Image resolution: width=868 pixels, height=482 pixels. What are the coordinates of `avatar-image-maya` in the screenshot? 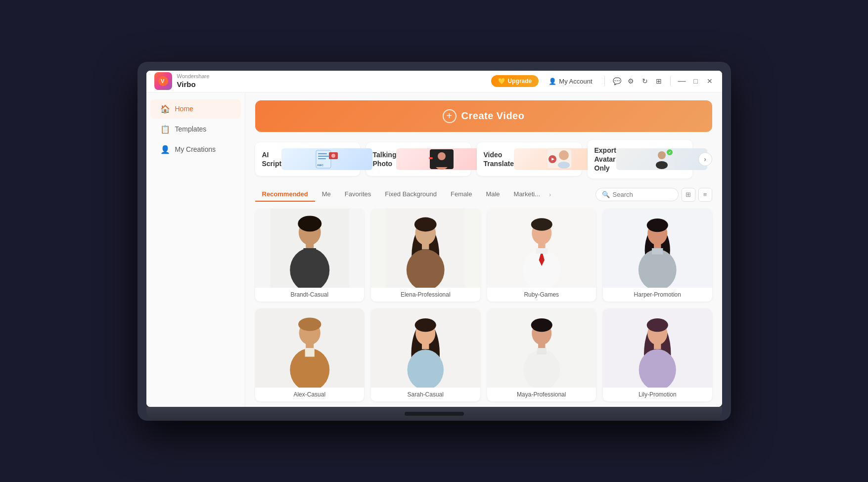 It's located at (542, 348).